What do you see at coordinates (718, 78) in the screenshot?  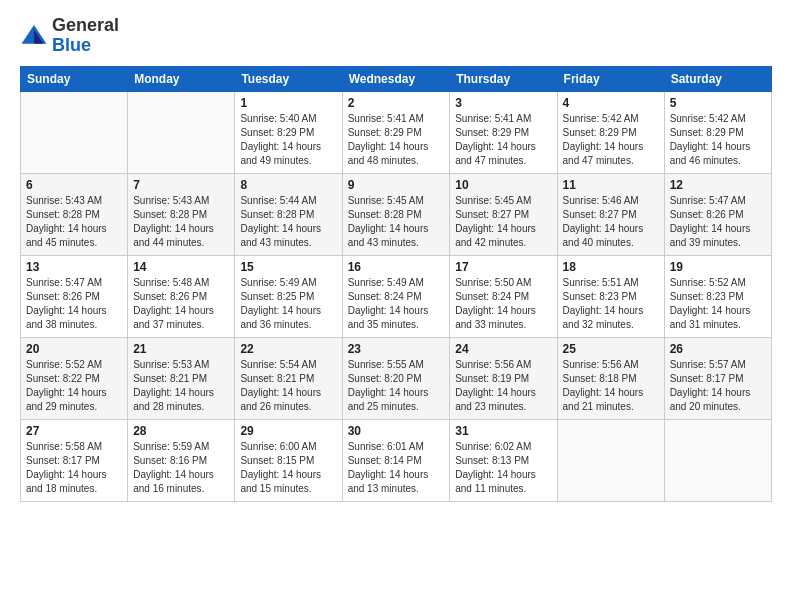 I see `weekday-saturday: Saturday` at bounding box center [718, 78].